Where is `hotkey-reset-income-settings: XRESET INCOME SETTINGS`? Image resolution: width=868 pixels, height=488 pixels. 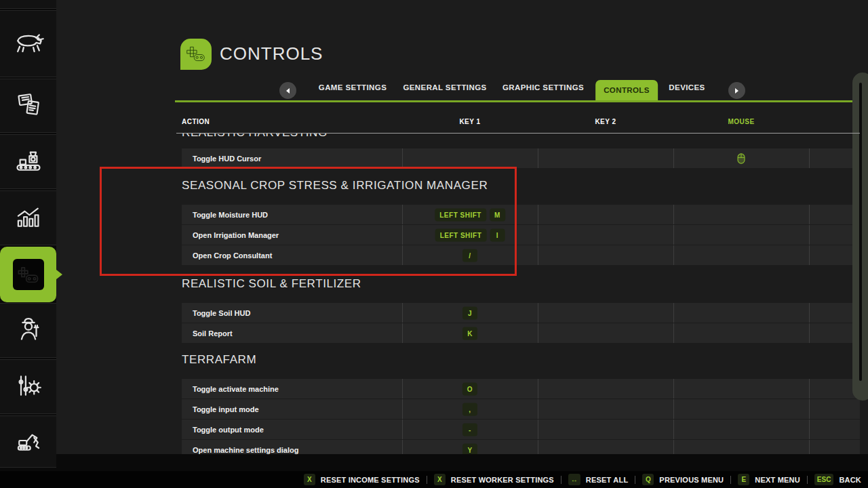 hotkey-reset-income-settings: XRESET INCOME SETTINGS is located at coordinates (362, 480).